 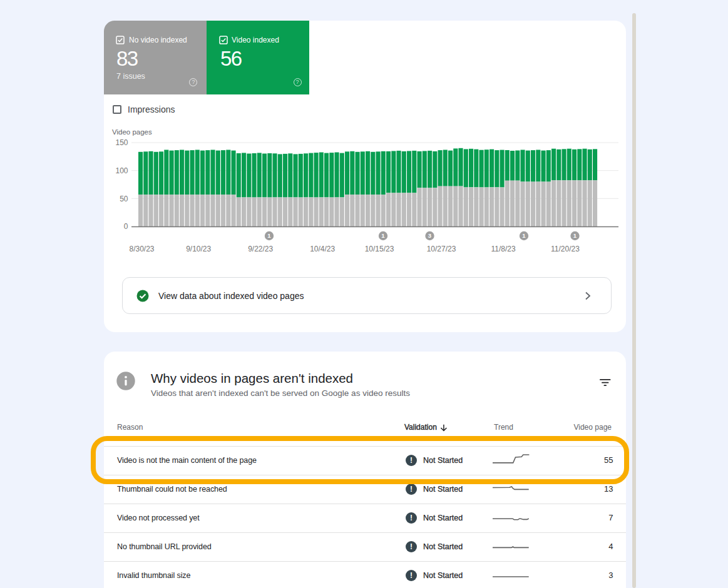 I want to click on svg-text: 9/10/23, so click(x=198, y=249).